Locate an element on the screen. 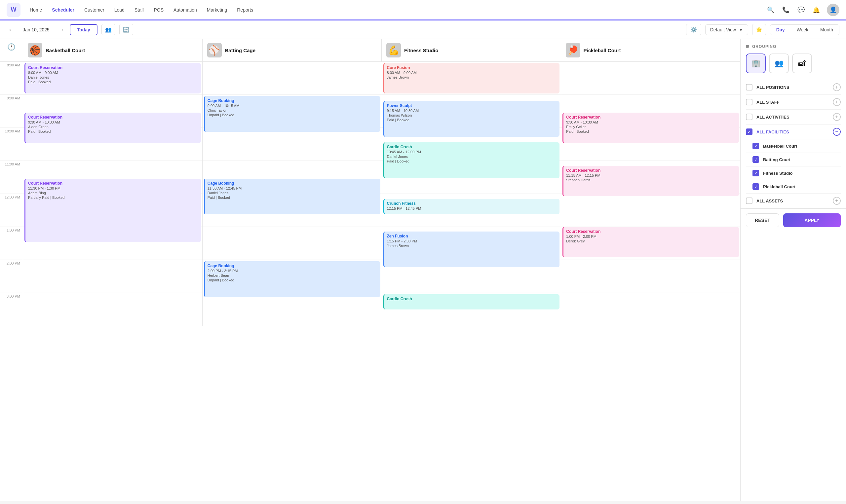  fitness-studio-column: Core Fusion 8:00 AM - 9:00 AM James Brow… is located at coordinates (472, 194).